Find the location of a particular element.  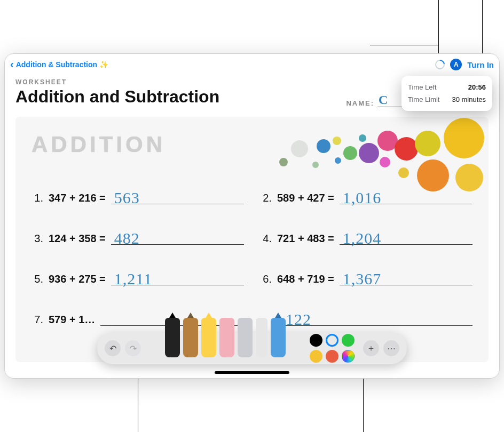

answer-handwriting: 1,211 is located at coordinates (133, 279).